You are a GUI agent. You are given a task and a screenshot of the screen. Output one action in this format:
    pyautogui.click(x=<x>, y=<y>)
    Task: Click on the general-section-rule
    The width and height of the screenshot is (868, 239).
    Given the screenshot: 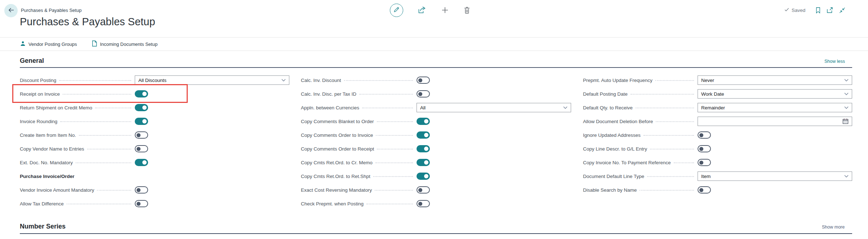 What is the action you would take?
    pyautogui.click(x=436, y=68)
    